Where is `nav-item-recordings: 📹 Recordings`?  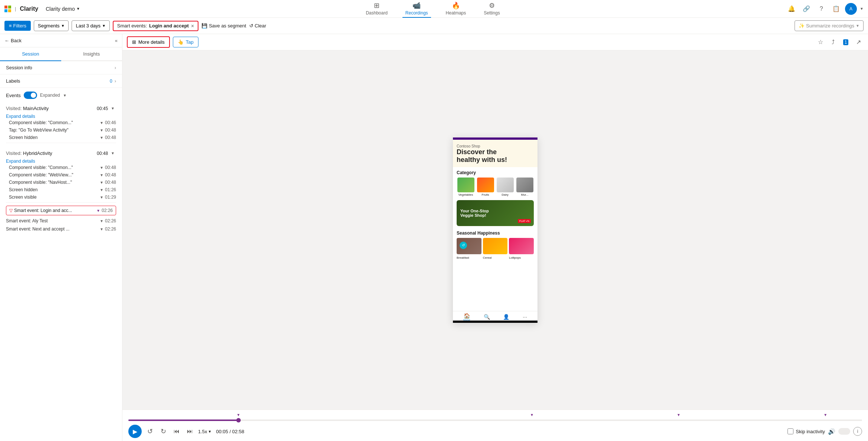
nav-item-recordings: 📹 Recordings is located at coordinates (417, 9).